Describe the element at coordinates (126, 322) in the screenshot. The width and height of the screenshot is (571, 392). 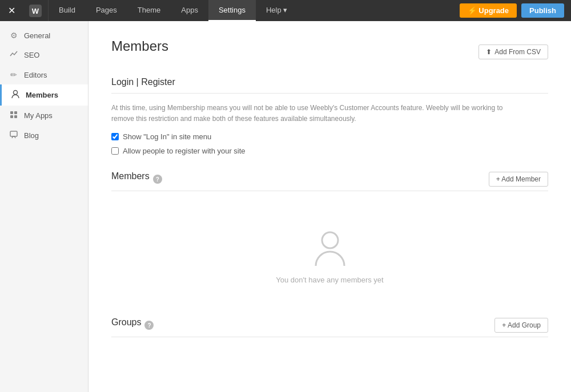
I see `groups-section-title: Groups` at that location.